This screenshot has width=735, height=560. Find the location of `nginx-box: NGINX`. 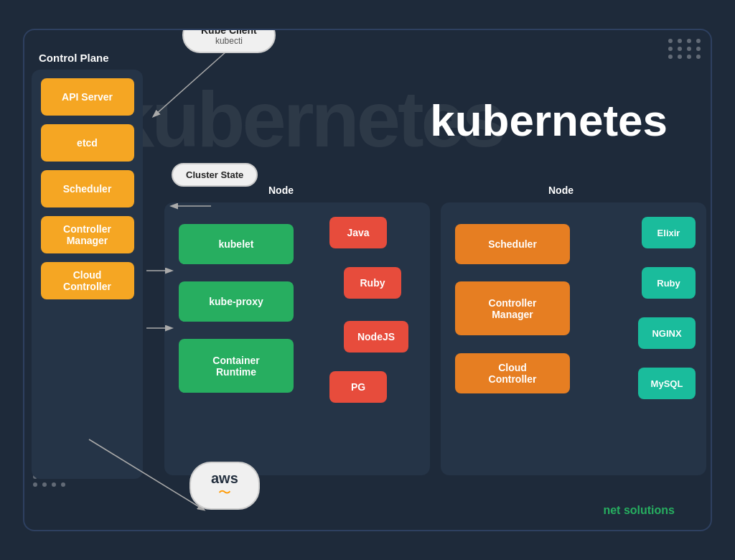

nginx-box: NGINX is located at coordinates (667, 333).